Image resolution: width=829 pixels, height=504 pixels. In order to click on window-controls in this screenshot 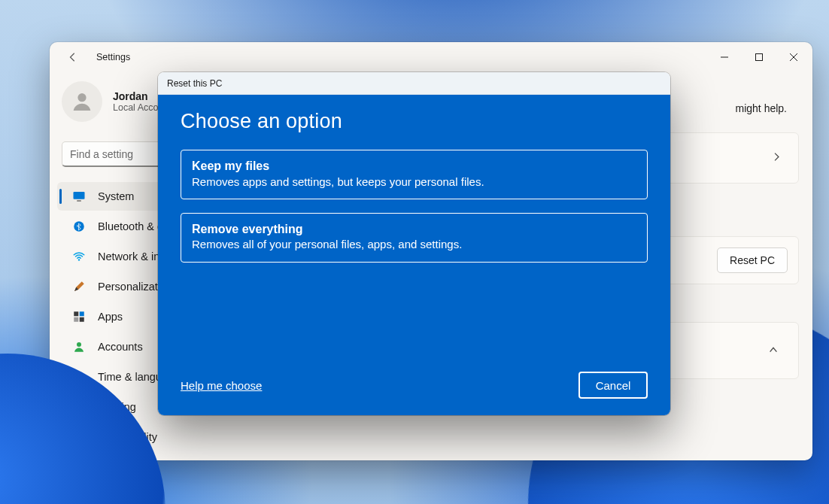, I will do `click(759, 57)`.